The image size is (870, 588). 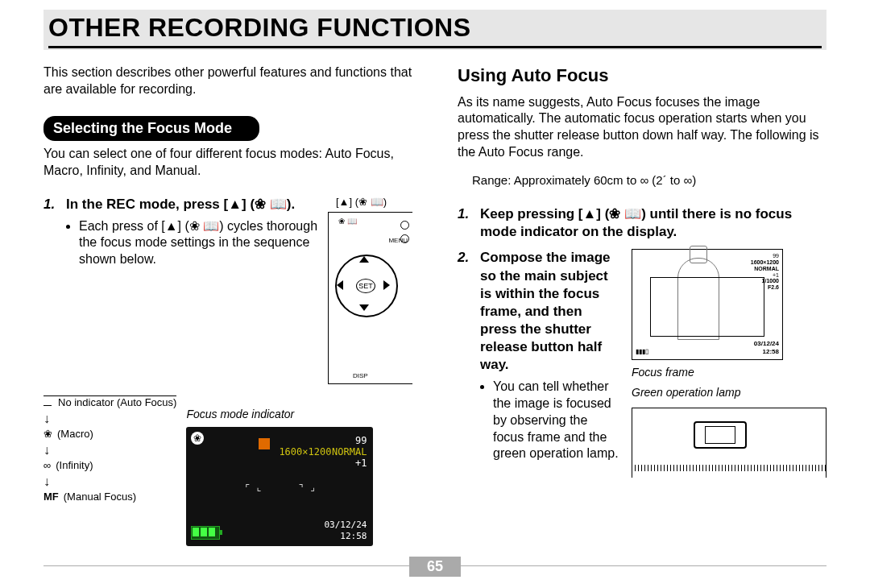 What do you see at coordinates (200, 243) in the screenshot?
I see `bullet-item: Each press of [▲] (❀ 📖) cycles thorough …` at bounding box center [200, 243].